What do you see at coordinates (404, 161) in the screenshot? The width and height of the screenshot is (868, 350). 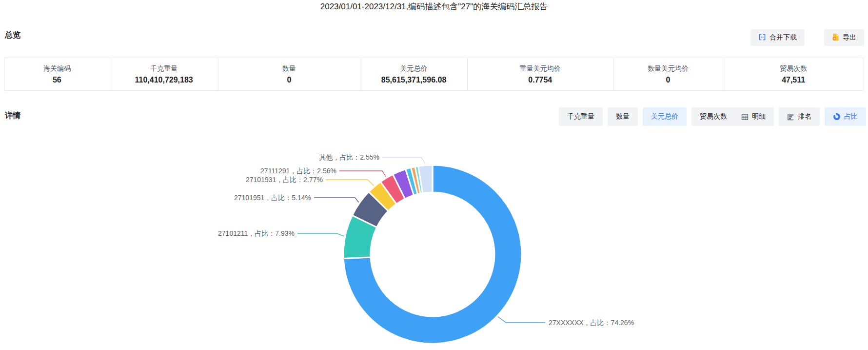 I see `label-line-其他` at bounding box center [404, 161].